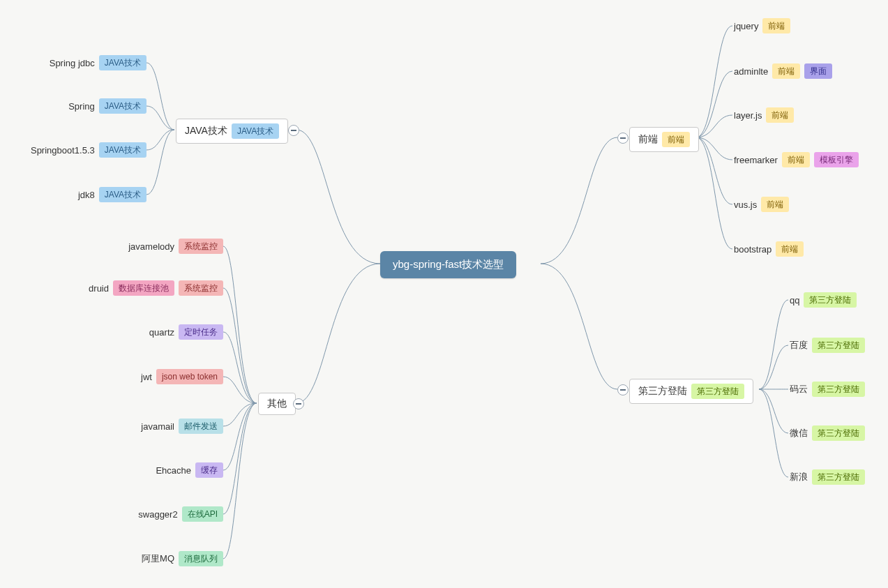 The image size is (888, 588). Describe the element at coordinates (107, 106) in the screenshot. I see `leaf-java-1: Spring JAVA技术` at that location.